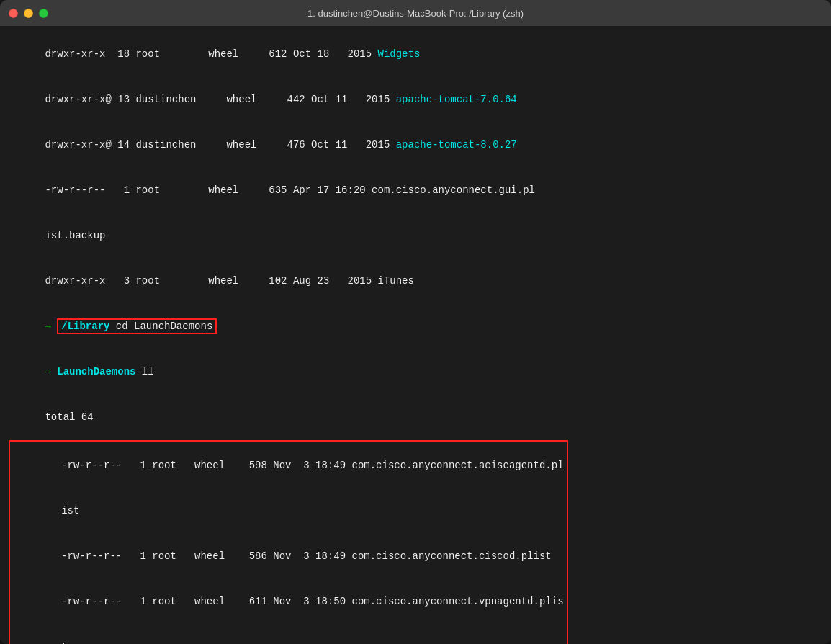  I want to click on close-button, so click(13, 13).